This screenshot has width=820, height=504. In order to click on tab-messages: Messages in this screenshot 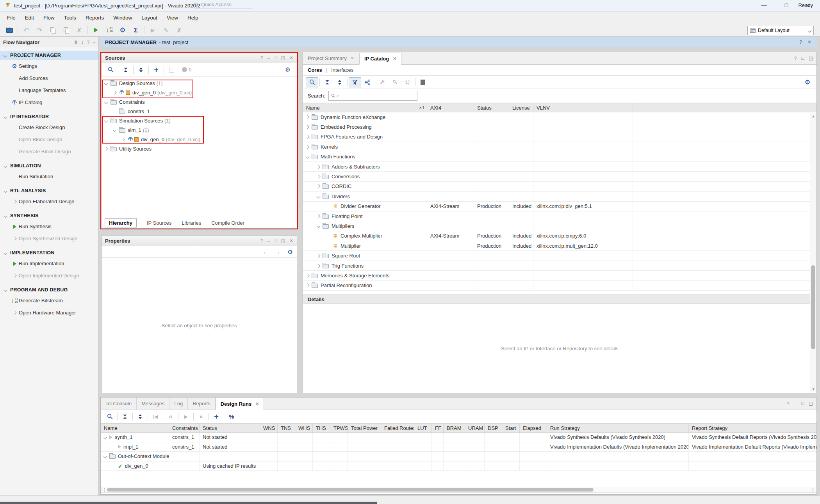, I will do `click(153, 403)`.